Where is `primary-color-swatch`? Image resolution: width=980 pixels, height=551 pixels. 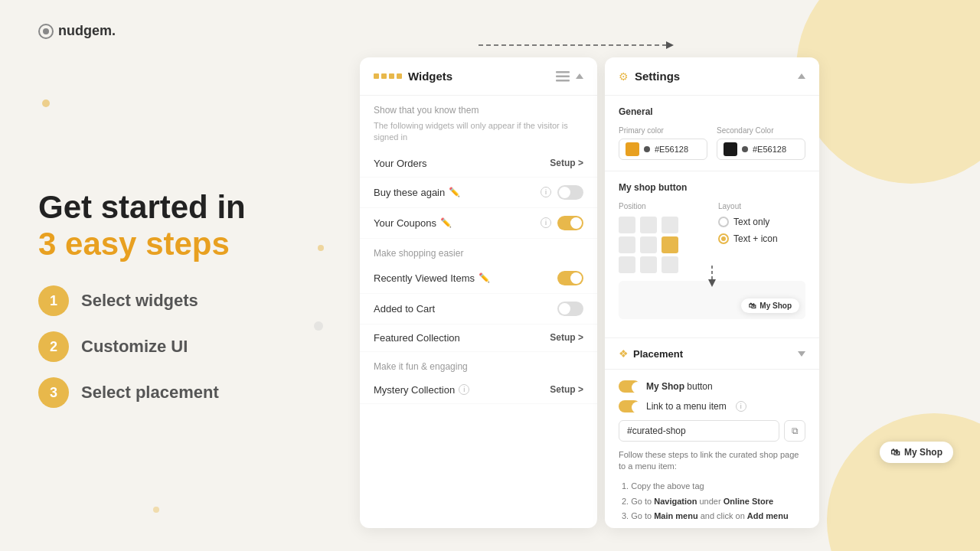
primary-color-swatch is located at coordinates (632, 149).